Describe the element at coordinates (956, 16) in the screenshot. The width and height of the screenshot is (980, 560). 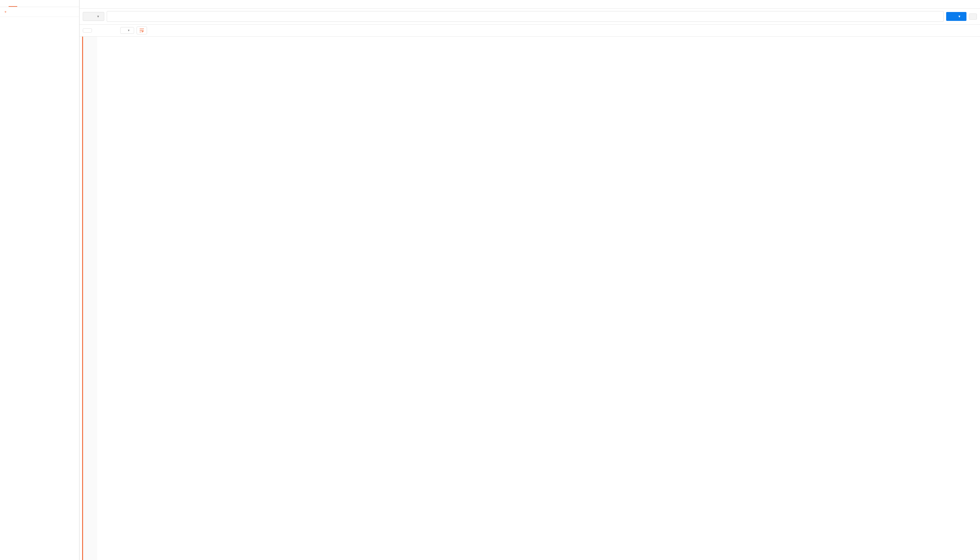
I see `send-button: ▼` at that location.